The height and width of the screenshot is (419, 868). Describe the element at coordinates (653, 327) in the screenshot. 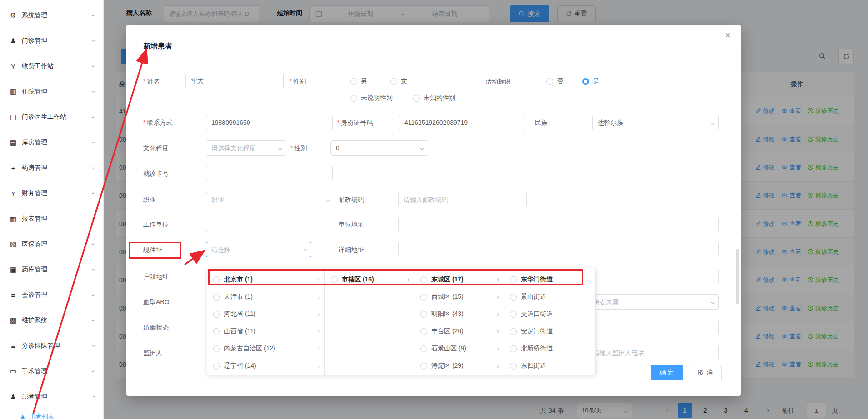

I see `marital-extra-input` at that location.